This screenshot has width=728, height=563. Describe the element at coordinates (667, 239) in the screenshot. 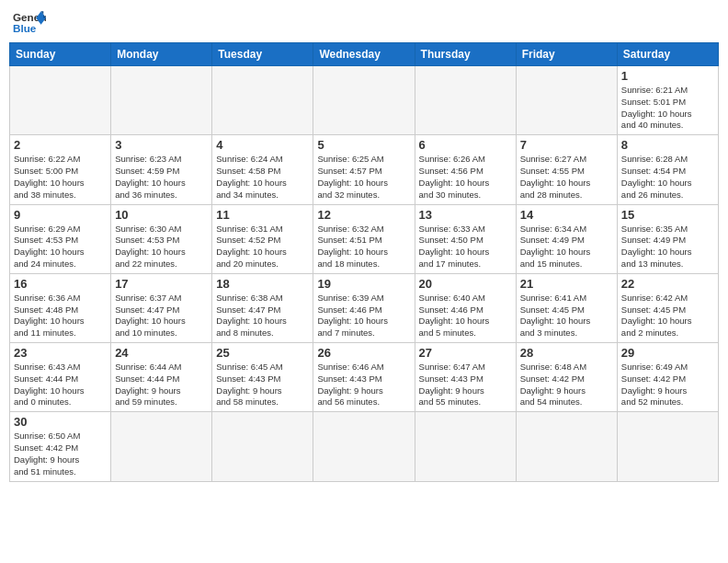

I see `calendar-cell: 15Sunrise: 6:35 AM Sunset: 4:49 PM Dayli…` at that location.